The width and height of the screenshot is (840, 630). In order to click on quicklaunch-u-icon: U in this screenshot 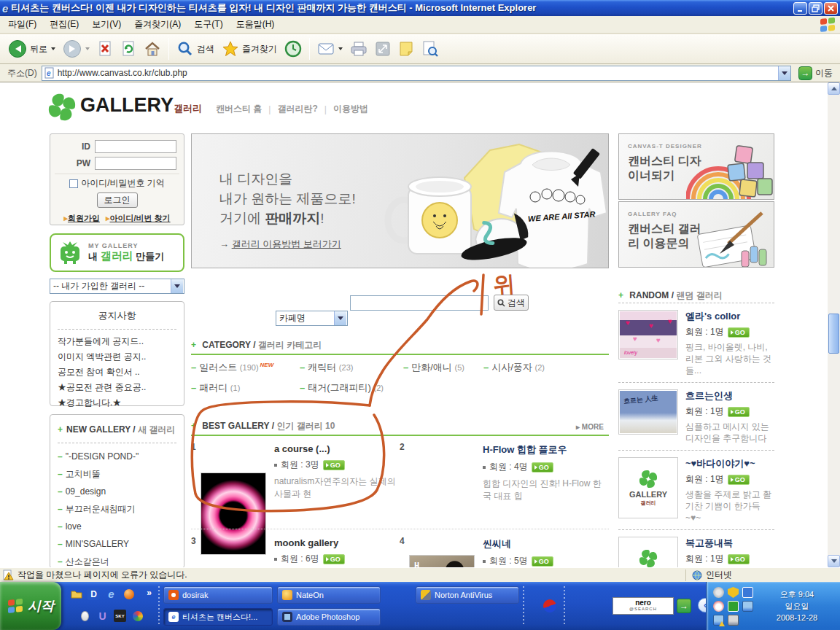, I will do `click(102, 615)`.